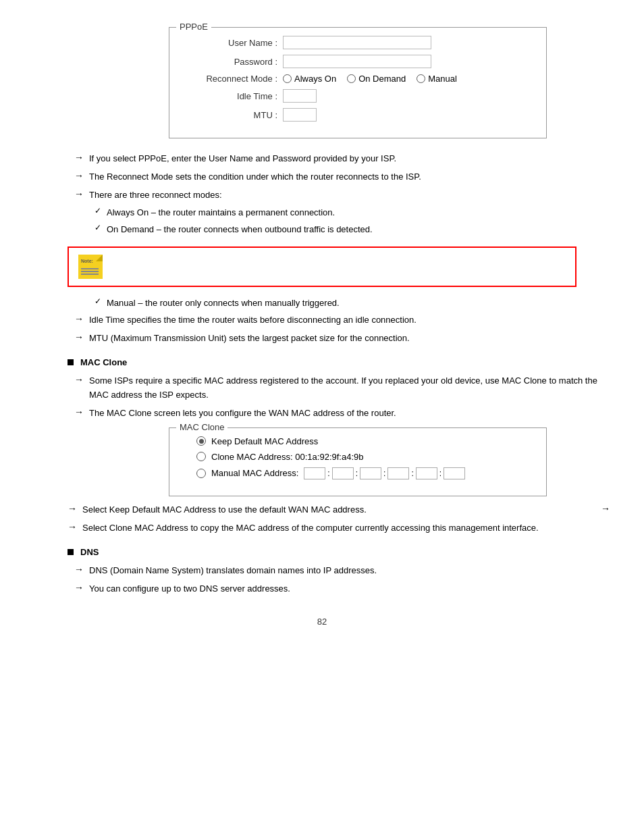 Image resolution: width=644 pixels, height=834 pixels. Describe the element at coordinates (342, 320) in the screenshot. I see `arrow-item-4: → Idle Time specifies the time the route…` at that location.